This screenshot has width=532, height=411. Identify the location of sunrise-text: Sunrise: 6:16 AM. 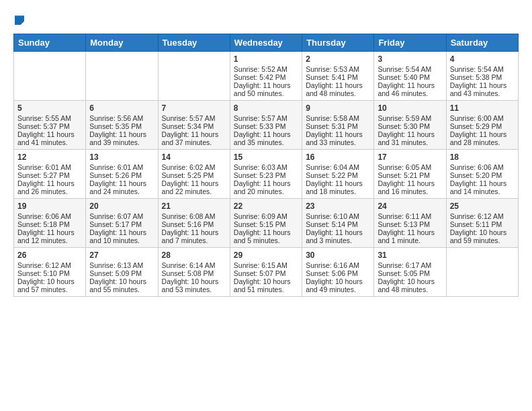
(338, 265).